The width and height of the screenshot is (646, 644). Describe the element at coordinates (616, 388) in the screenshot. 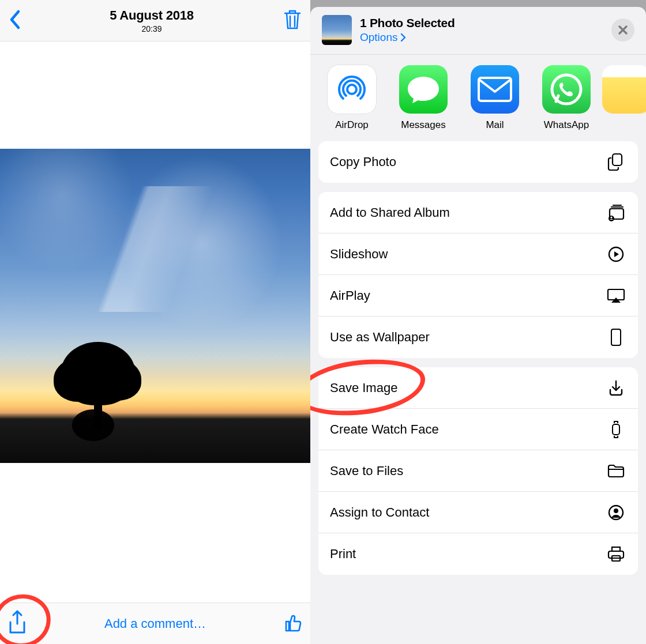

I see `download-icon` at that location.